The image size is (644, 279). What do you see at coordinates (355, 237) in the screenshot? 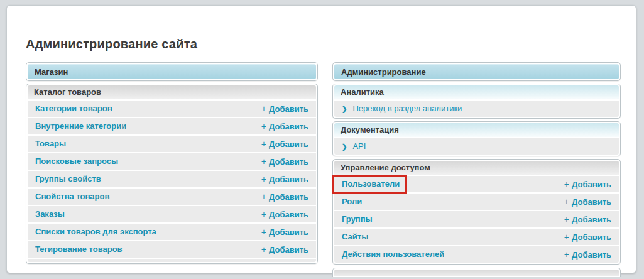
I see `model-link: Сайты` at bounding box center [355, 237].